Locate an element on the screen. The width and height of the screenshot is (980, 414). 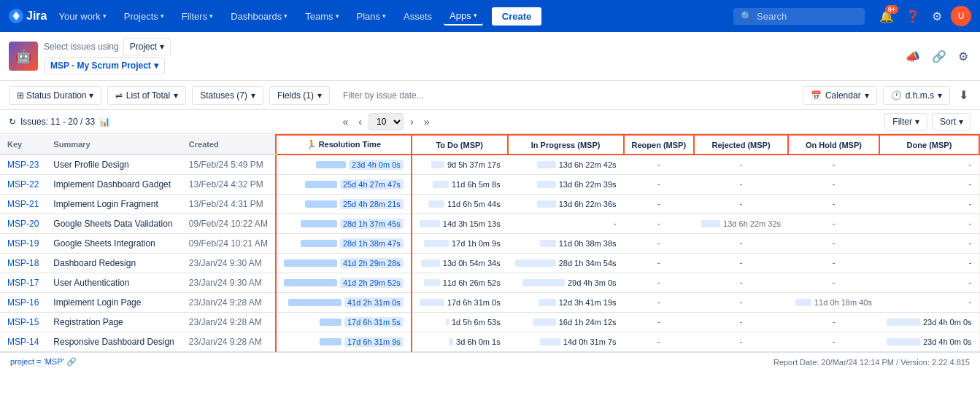
nav-your-work: Your work ▾ is located at coordinates (82, 16).